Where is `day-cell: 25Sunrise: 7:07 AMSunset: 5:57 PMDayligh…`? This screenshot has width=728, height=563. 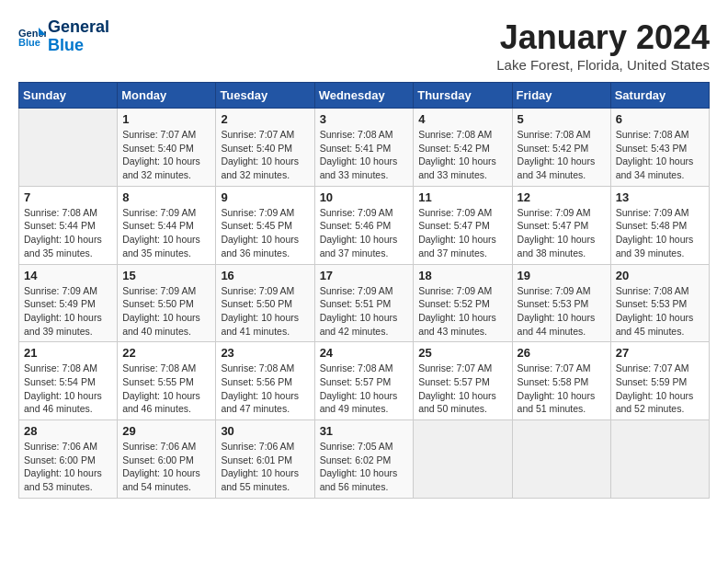 day-cell: 25Sunrise: 7:07 AMSunset: 5:57 PMDayligh… is located at coordinates (463, 381).